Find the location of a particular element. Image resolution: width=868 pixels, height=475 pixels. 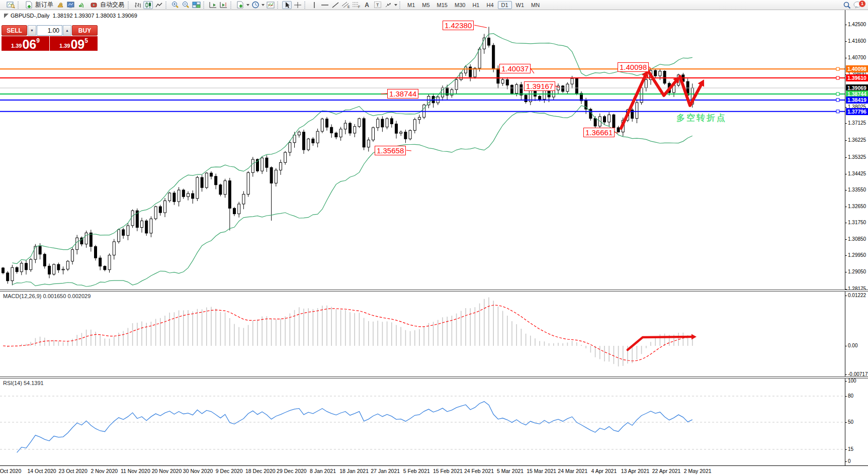

axis-tick-label: 0.00 is located at coordinates (853, 346).